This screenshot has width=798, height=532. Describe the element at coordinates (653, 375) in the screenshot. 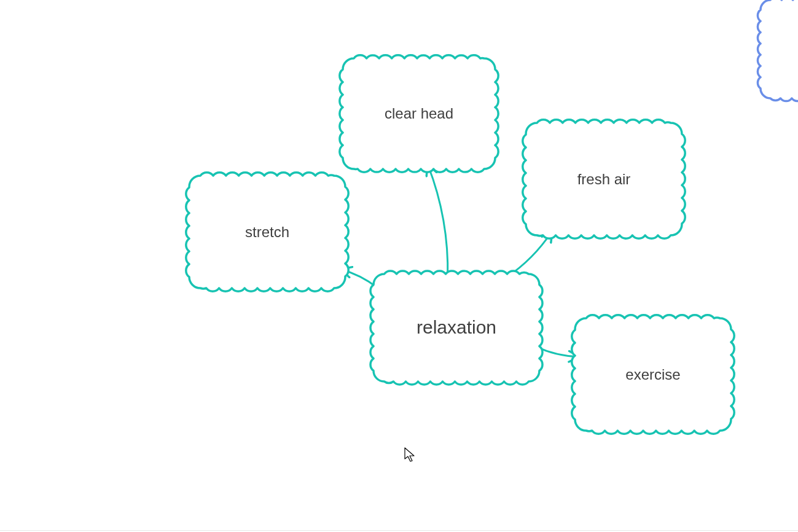

I see `node-exercise: exercise` at that location.